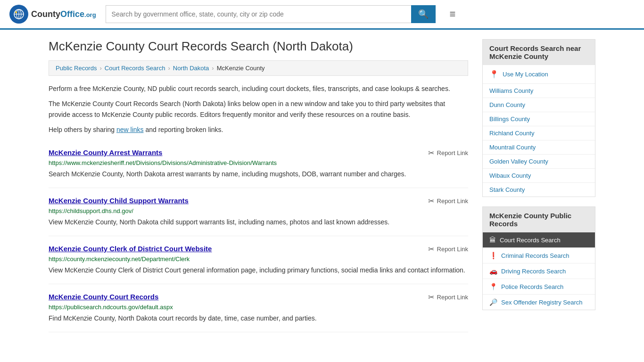  Describe the element at coordinates (130, 130) in the screenshot. I see `new-links-link: new links` at that location.